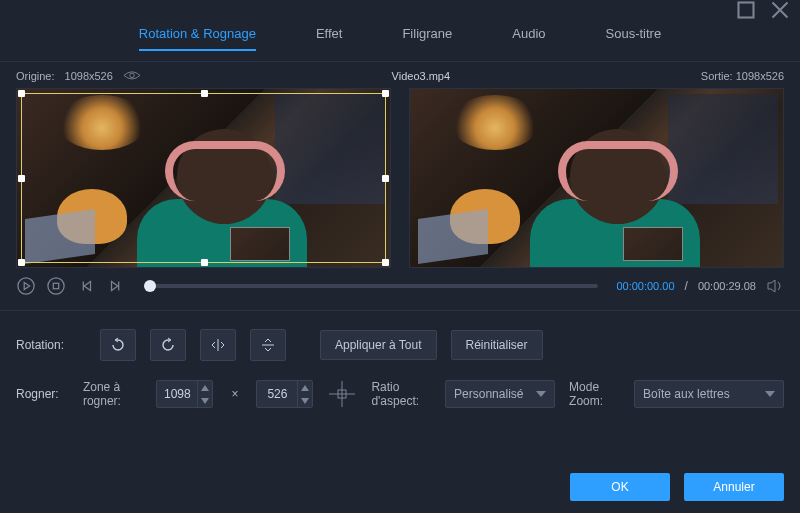 The image size is (800, 513). I want to click on output-label: Sortie:, so click(717, 76).